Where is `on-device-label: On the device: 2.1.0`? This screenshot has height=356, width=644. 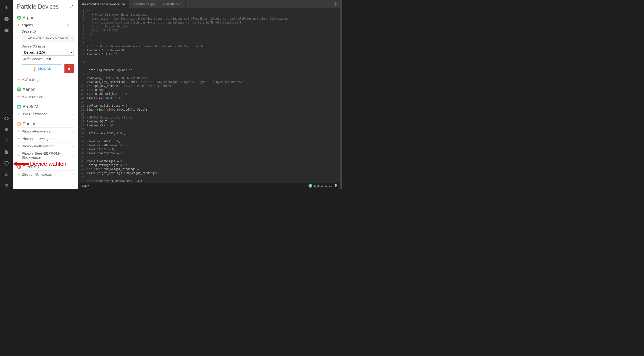
on-device-label: On the device: 2.1.0 is located at coordinates (48, 59).